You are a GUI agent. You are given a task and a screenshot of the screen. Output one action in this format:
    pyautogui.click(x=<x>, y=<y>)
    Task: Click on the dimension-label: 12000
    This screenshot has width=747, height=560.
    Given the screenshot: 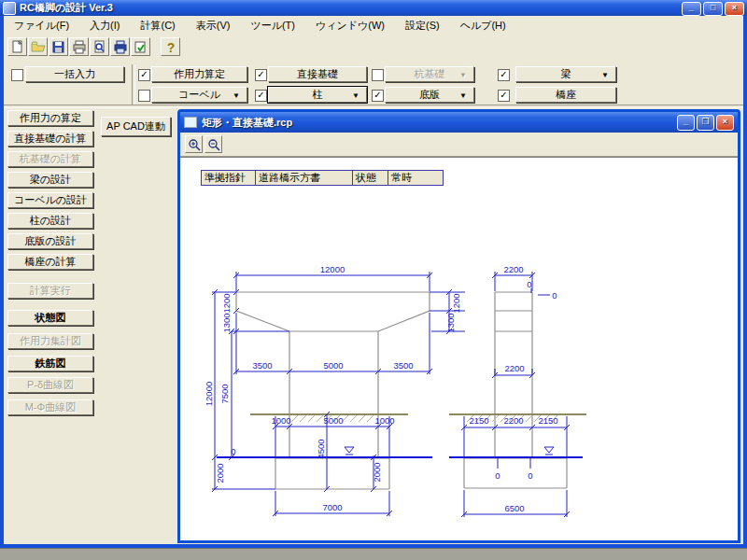 What is the action you would take?
    pyautogui.click(x=332, y=269)
    